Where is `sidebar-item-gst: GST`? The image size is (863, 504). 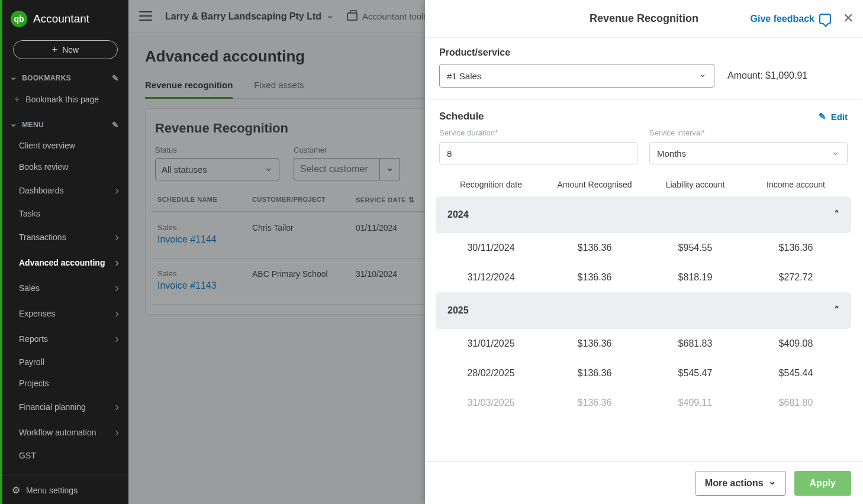
sidebar-item-gst: GST is located at coordinates (65, 455).